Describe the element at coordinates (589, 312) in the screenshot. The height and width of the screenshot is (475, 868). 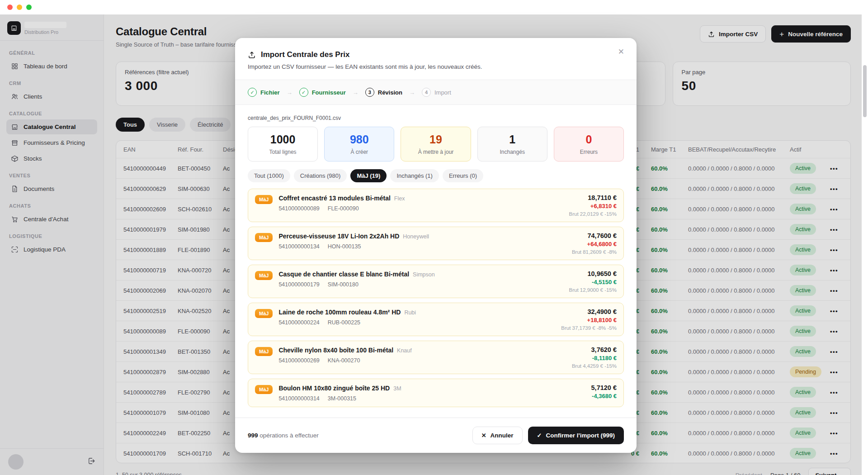
I see `new-price: 32,4900 €` at that location.